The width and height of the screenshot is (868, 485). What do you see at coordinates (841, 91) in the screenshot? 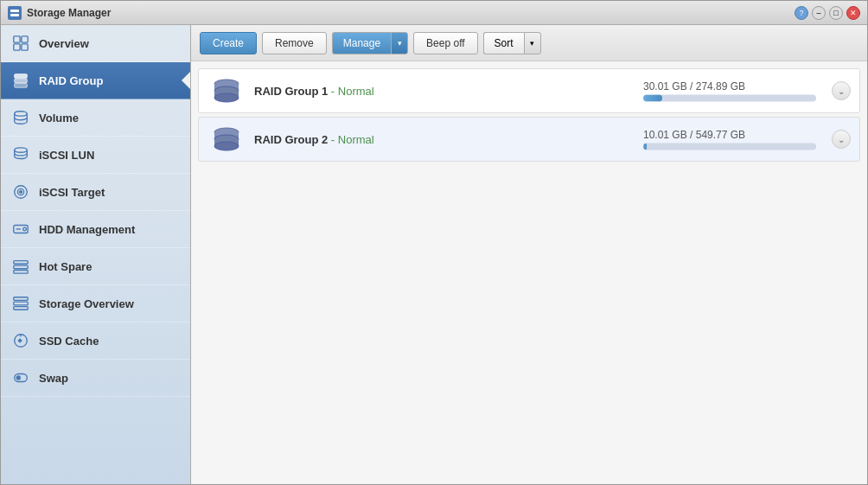
I see `raid-group-1-expand-button: ⌄` at bounding box center [841, 91].